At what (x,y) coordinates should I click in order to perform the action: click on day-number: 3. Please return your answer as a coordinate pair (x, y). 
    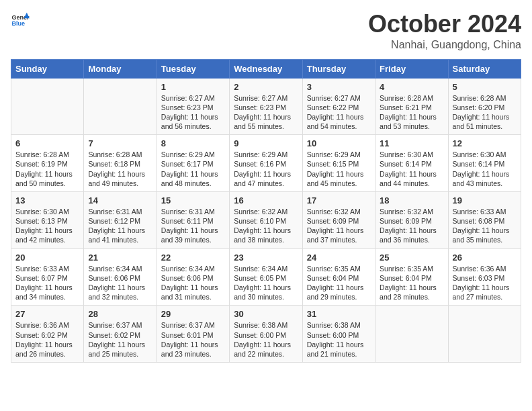
    Looking at the image, I should click on (339, 87).